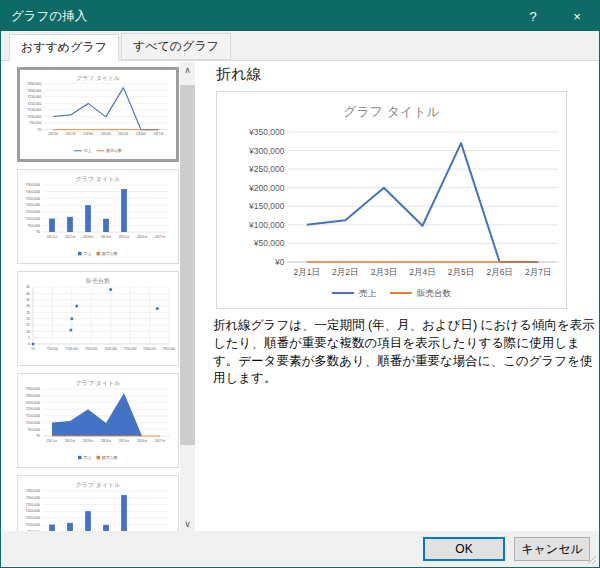 The image size is (600, 568). I want to click on scroll-down-icon: ∨, so click(188, 524).